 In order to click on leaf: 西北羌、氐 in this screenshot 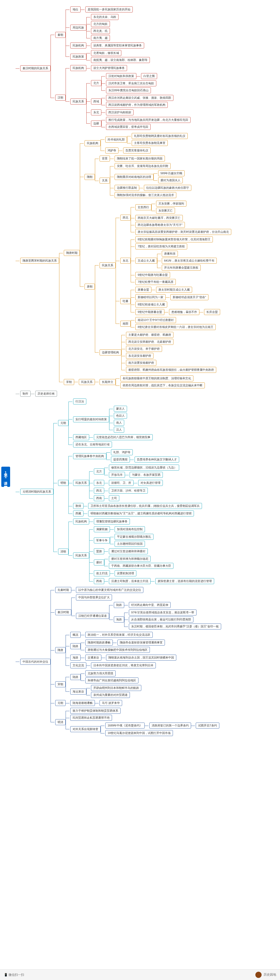, I will do `click(100, 31)`.